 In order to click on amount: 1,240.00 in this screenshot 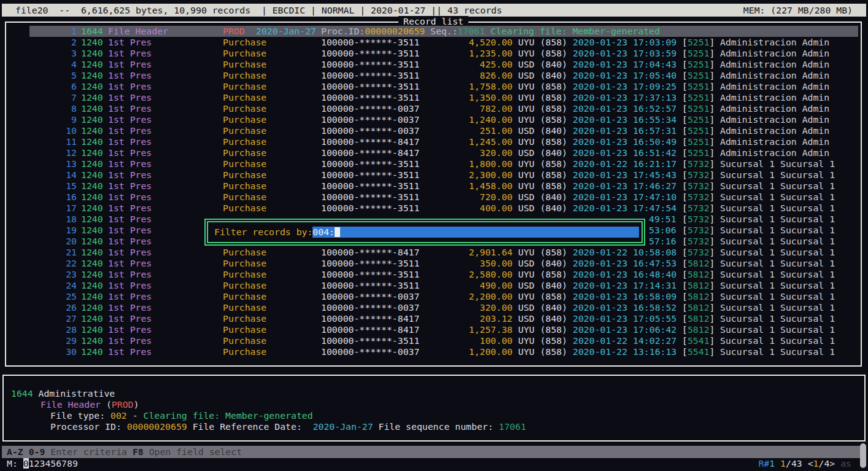, I will do `click(451, 120)`.